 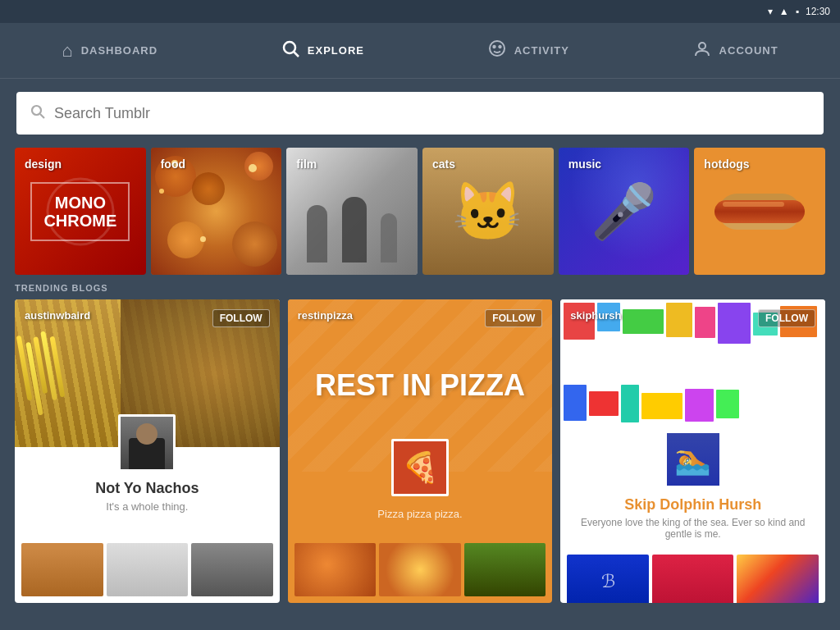 What do you see at coordinates (585, 164) in the screenshot?
I see `tag-music-label: music` at bounding box center [585, 164].